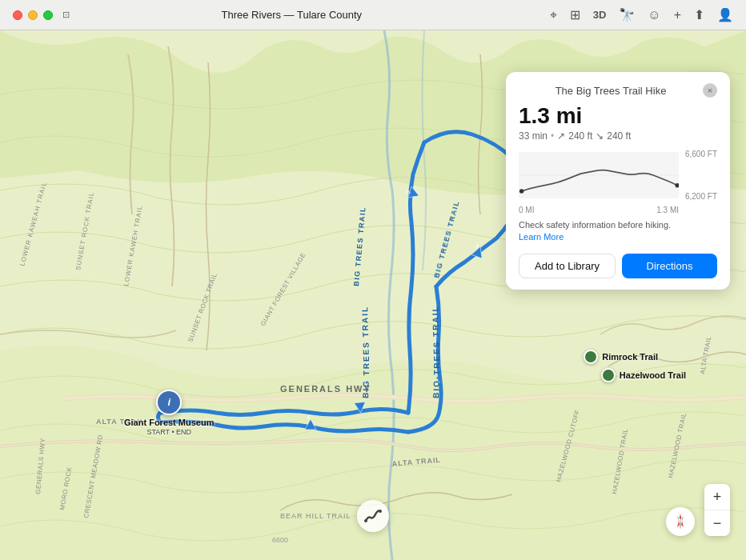 The width and height of the screenshot is (746, 560). I want to click on zoom-in-button: +, so click(717, 497).